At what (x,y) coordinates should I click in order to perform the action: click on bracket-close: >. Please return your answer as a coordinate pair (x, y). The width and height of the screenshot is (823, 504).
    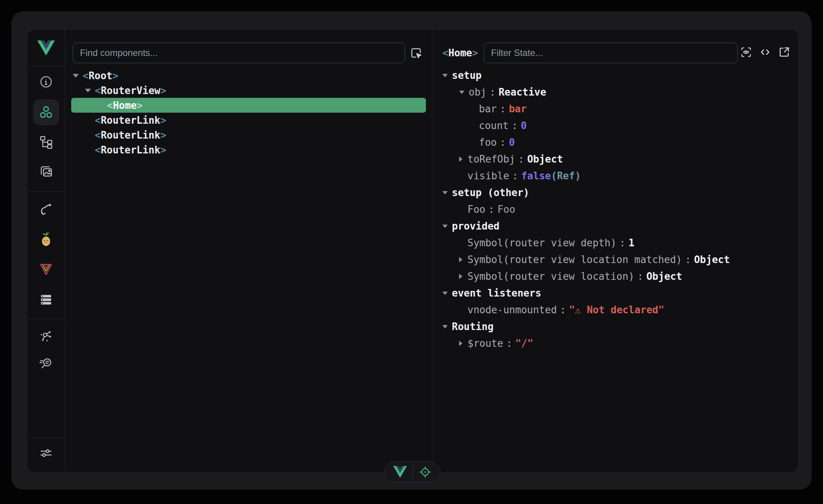
    Looking at the image, I should click on (475, 53).